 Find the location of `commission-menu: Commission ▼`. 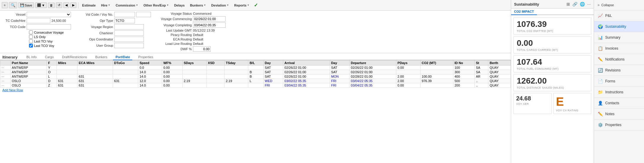

commission-menu: Commission ▼ is located at coordinates (127, 5).